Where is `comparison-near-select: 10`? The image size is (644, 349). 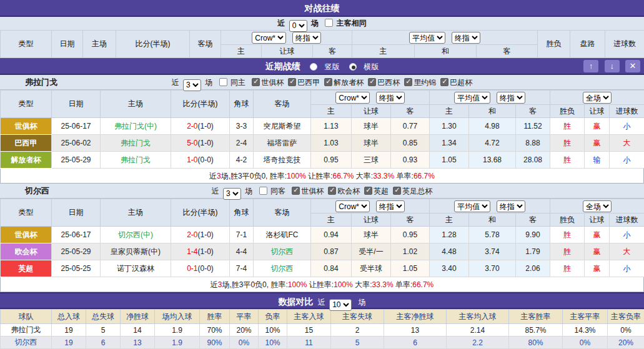
comparison-near-select: 10 is located at coordinates (340, 305).